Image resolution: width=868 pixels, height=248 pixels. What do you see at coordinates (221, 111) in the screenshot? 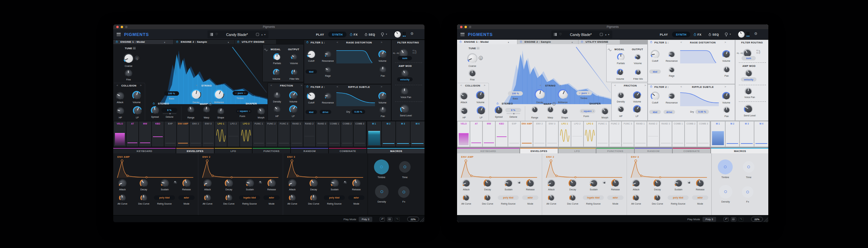
I see `shape-knob` at bounding box center [221, 111].